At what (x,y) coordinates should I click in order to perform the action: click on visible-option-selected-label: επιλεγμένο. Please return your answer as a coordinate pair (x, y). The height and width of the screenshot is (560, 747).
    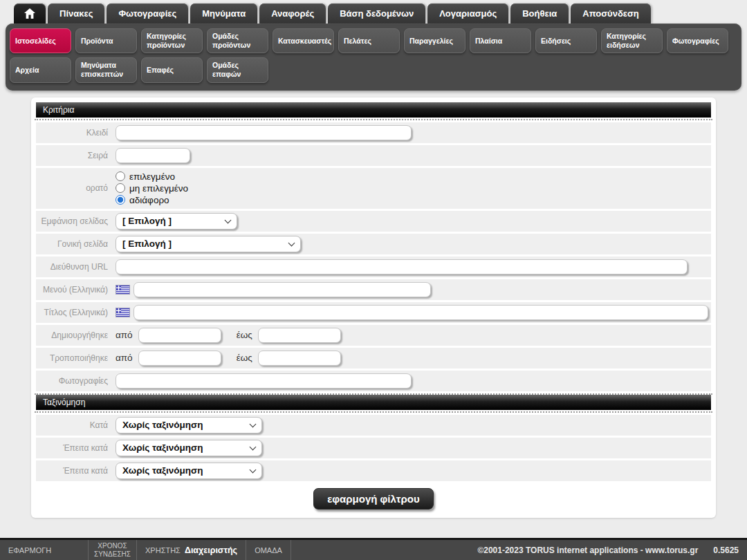
    Looking at the image, I should click on (152, 177).